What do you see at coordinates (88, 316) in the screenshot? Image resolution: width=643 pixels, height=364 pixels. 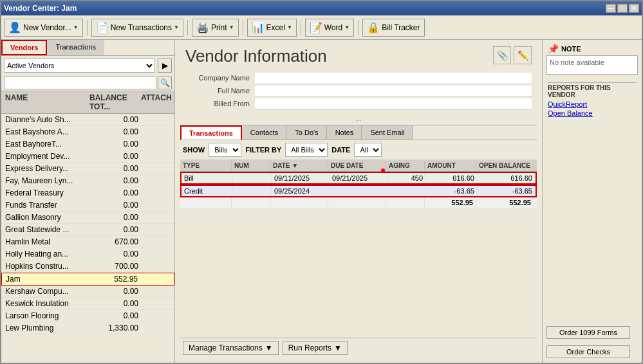 I see `vendor-row: Larson Flooring 0.00` at bounding box center [88, 316].